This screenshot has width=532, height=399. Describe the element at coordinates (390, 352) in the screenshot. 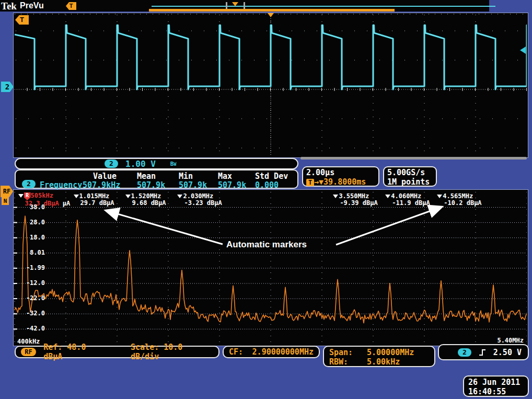

I see `span-value: 5.00000MHz` at that location.